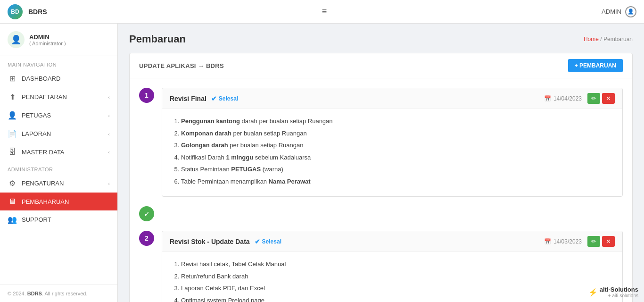 The width and height of the screenshot is (644, 302). I want to click on list-item: Retur/refund Bank darah, so click(397, 277).